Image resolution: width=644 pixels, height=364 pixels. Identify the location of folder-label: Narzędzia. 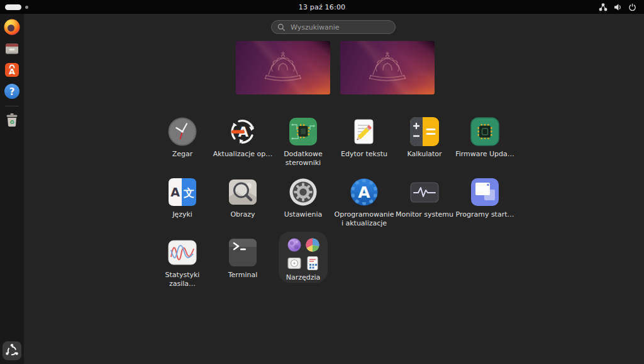
(303, 277).